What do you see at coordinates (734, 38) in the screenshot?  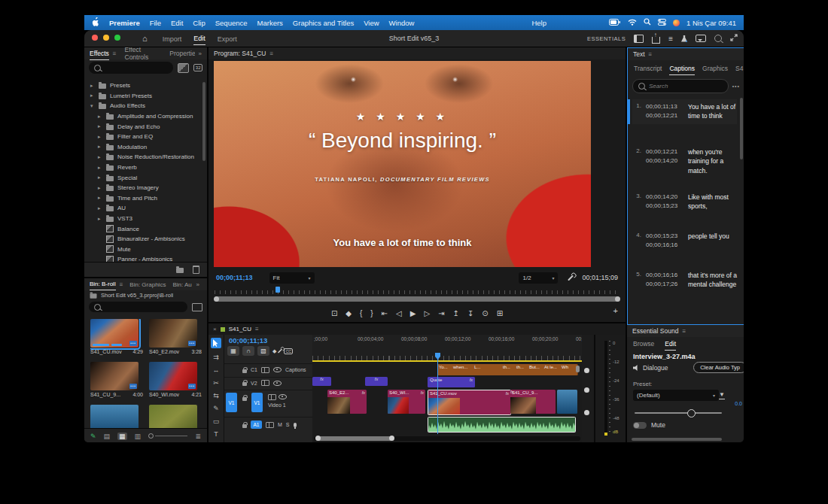 I see `fullscreen-icon` at bounding box center [734, 38].